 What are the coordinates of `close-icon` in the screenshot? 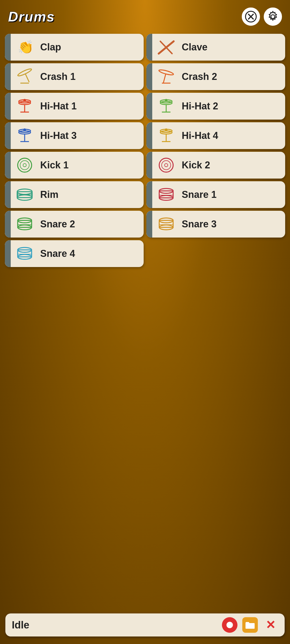 It's located at (251, 17).